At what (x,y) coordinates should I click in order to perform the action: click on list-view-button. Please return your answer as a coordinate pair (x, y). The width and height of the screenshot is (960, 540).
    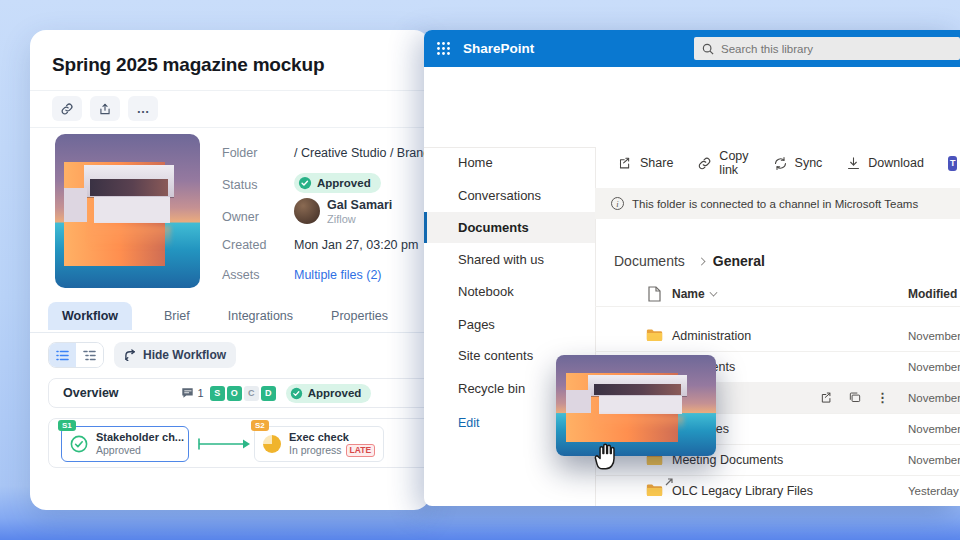
    Looking at the image, I should click on (62, 355).